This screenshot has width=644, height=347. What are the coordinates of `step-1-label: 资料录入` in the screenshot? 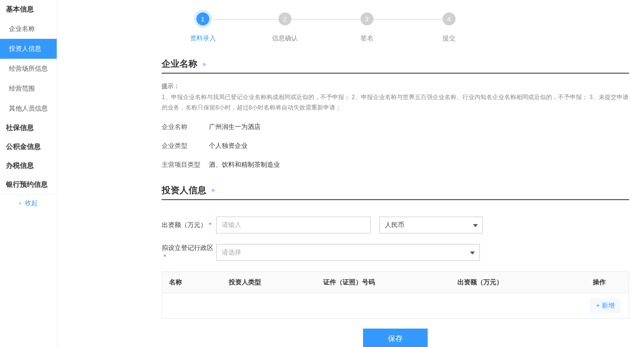 It's located at (203, 38).